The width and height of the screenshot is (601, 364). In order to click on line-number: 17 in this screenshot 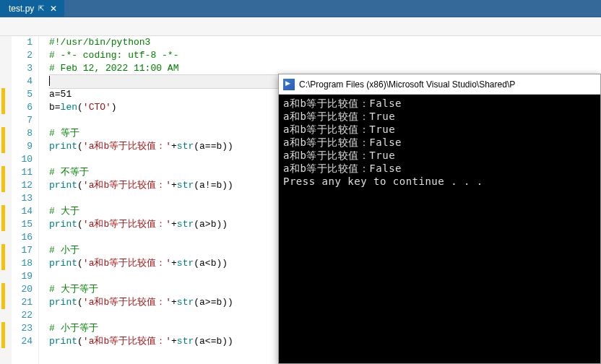, I will do `click(22, 251)`.